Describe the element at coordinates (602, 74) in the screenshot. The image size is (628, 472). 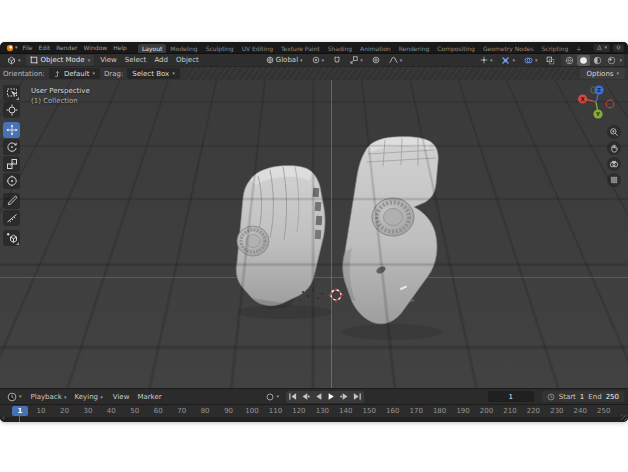
I see `options-dropdown: Options ▾` at that location.